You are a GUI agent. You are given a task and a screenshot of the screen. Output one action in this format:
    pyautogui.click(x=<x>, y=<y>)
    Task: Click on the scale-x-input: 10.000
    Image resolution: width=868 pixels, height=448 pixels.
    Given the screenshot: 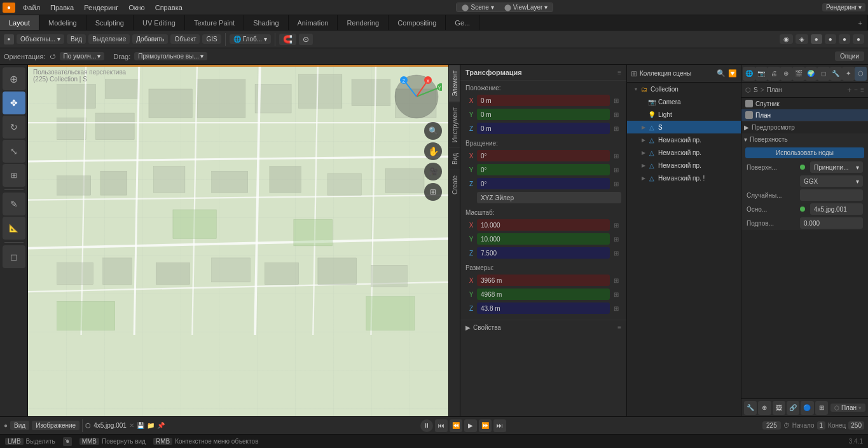 What is the action you would take?
    pyautogui.click(x=543, y=225)
    